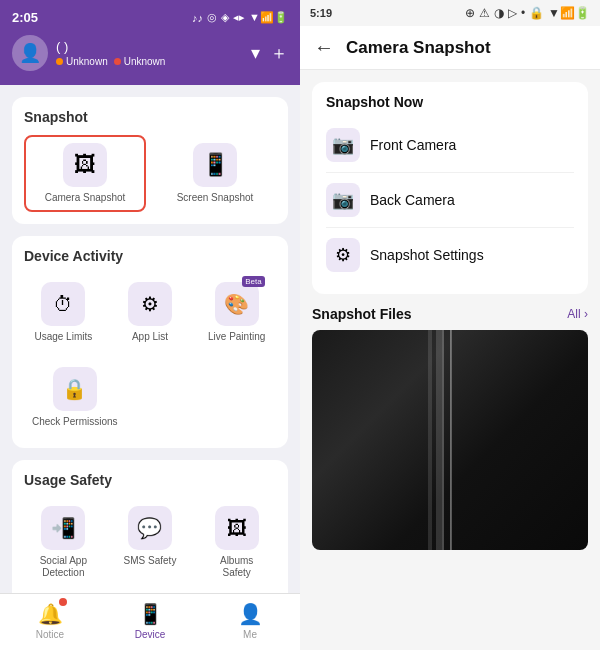 The image size is (600, 650). Describe the element at coordinates (150, 528) in the screenshot. I see `sms-safety-icon: 💬` at that location.